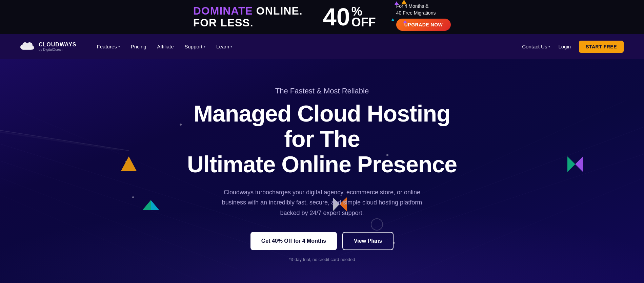 The image size is (644, 283). What do you see at coordinates (405, 22) in the screenshot?
I see `tri-purple2` at bounding box center [405, 22].